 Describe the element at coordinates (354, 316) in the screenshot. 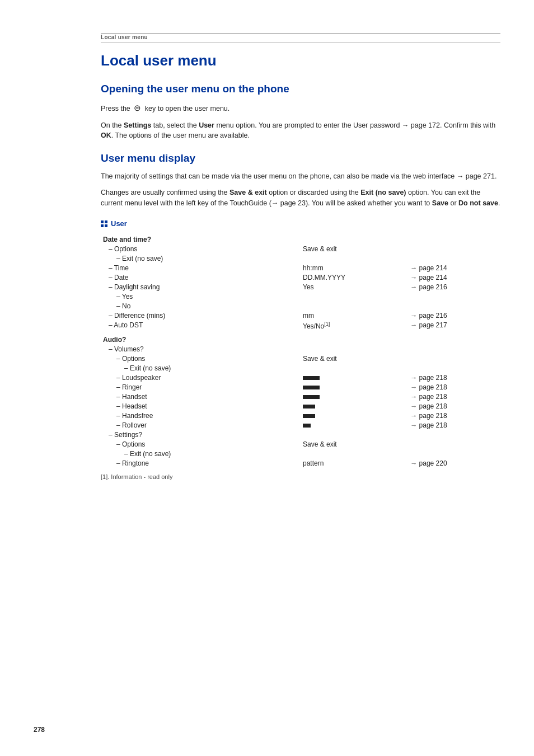

I see `menu-item-value: mm` at that location.